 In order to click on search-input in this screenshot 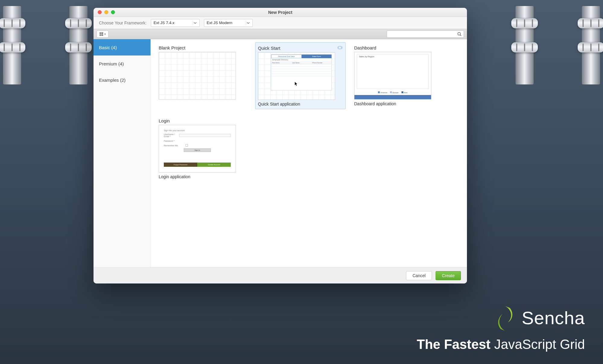, I will do `click(425, 34)`.